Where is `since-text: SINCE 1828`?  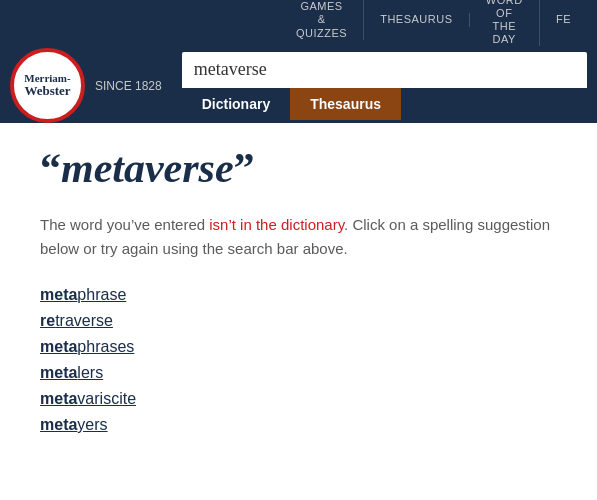 since-text: SINCE 1828 is located at coordinates (128, 86).